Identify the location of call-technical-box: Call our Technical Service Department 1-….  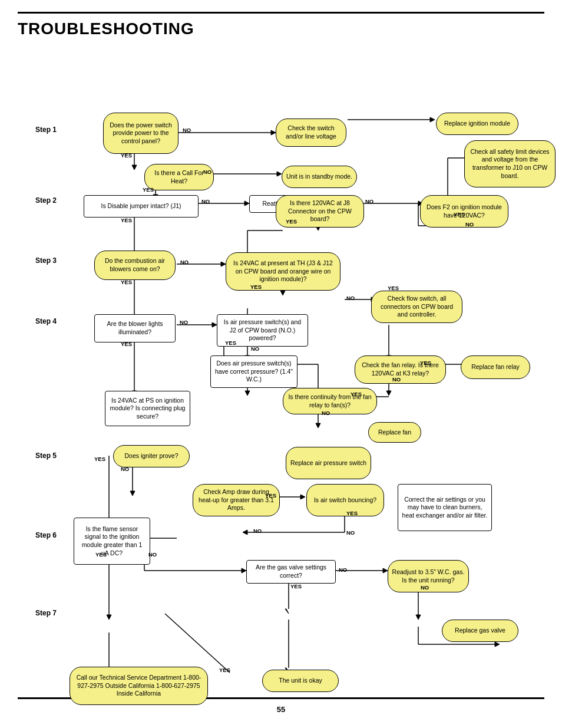
(139, 686).